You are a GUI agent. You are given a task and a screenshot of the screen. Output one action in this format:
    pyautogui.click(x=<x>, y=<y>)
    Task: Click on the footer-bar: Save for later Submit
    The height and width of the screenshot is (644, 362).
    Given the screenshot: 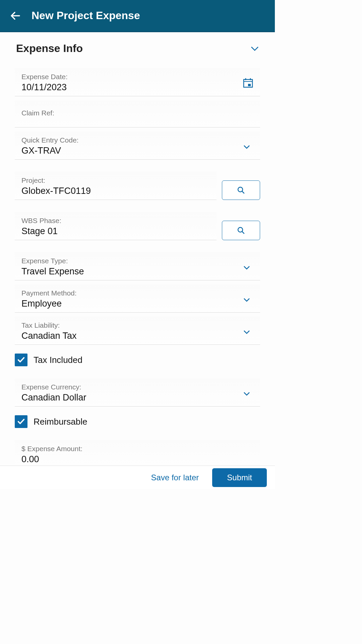 What is the action you would take?
    pyautogui.click(x=137, y=477)
    